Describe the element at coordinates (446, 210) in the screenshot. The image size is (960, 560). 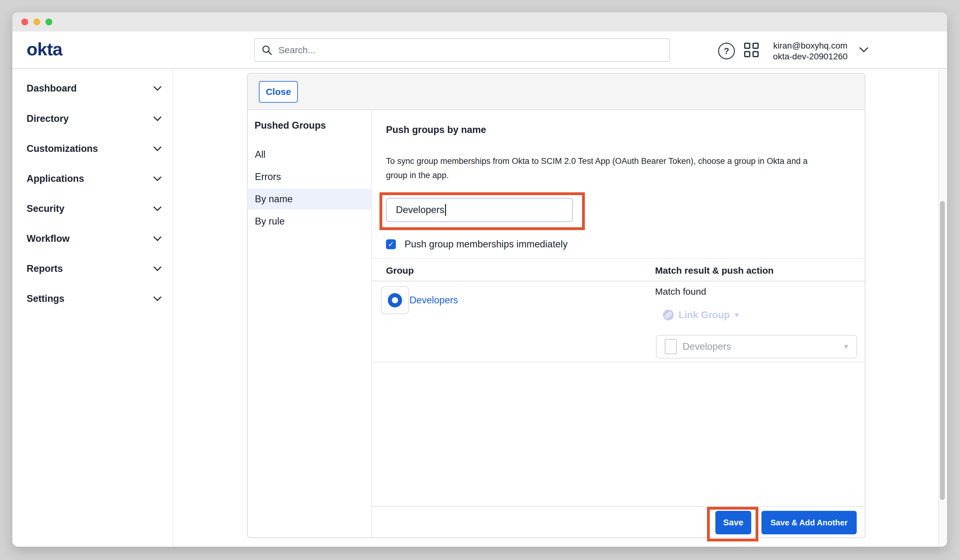
I see `text-cursor` at that location.